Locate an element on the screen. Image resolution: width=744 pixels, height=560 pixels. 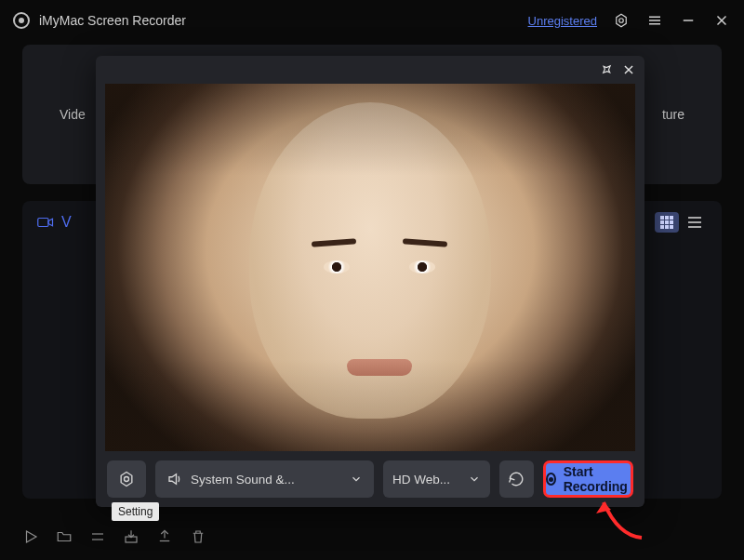
close-icon is located at coordinates (722, 20).